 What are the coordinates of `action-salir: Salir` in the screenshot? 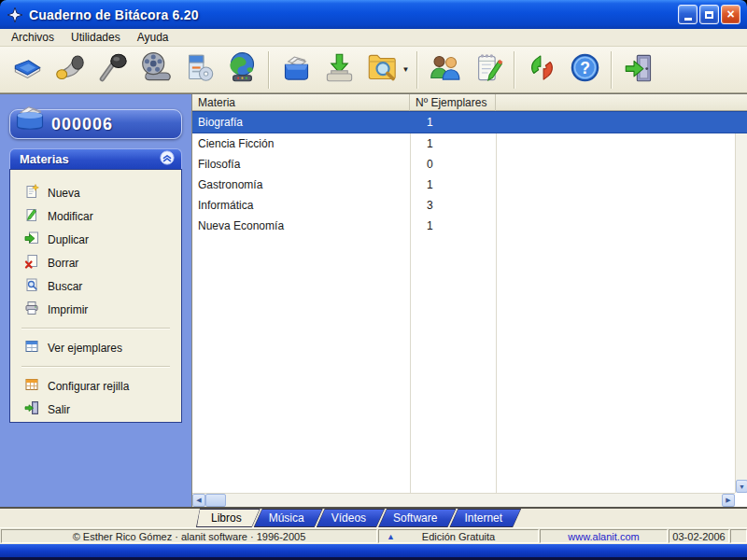 It's located at (95, 409).